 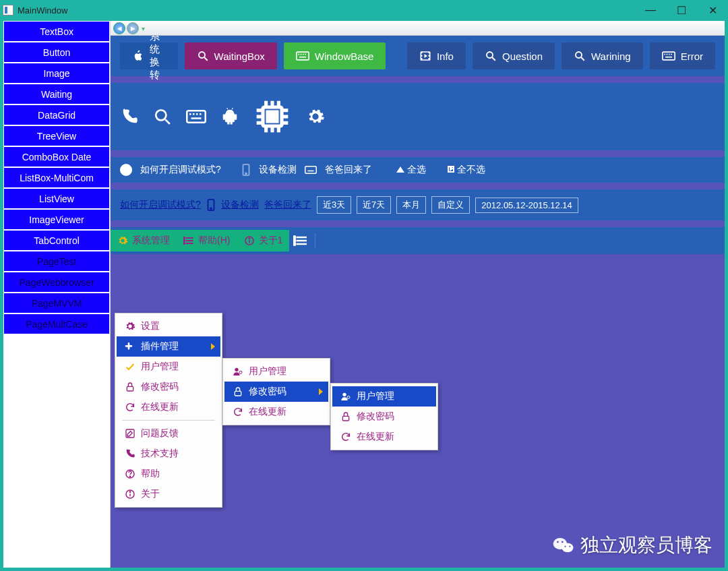 I want to click on submenu-user-mgmt: 用户管理, so click(x=276, y=371).